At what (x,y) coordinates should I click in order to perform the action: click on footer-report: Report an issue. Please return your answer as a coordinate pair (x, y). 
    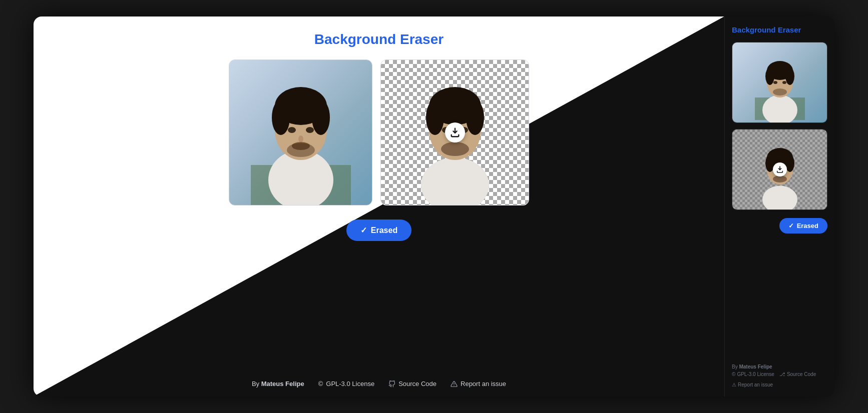
    Looking at the image, I should click on (479, 384).